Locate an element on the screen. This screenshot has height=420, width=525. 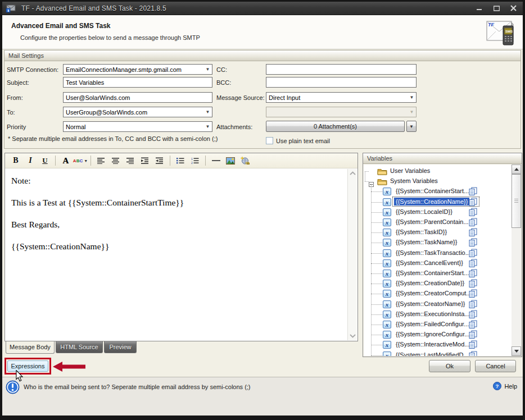
from-input is located at coordinates (138, 98).